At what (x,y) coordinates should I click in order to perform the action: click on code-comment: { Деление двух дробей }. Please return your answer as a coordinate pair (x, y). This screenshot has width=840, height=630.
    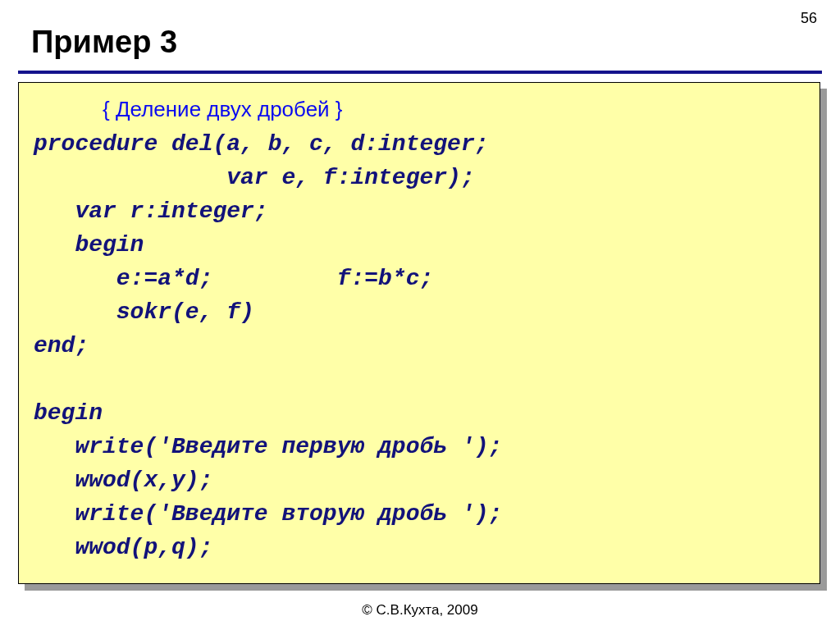
    Looking at the image, I should click on (223, 109).